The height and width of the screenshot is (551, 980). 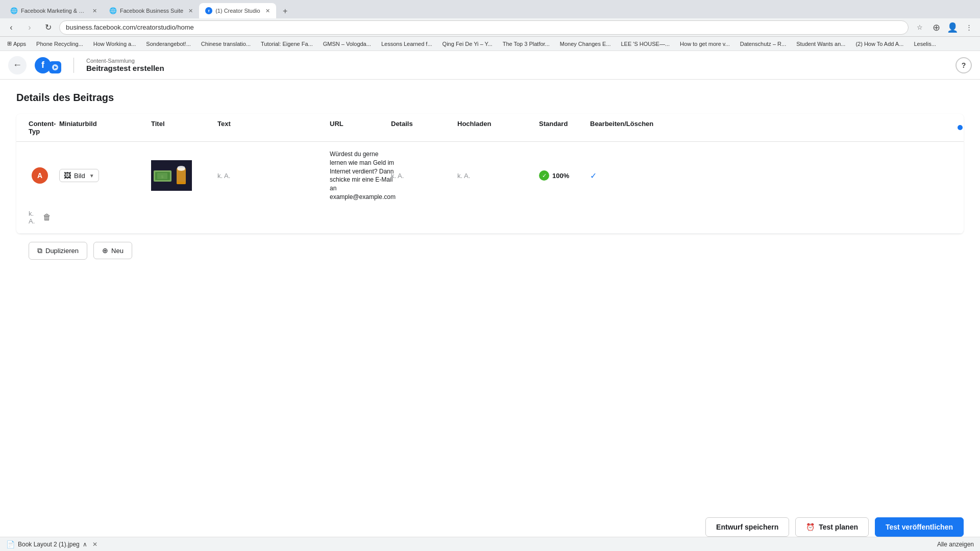 I want to click on bookmark-lee: LEE 'S HOUSE—..., so click(x=645, y=44).